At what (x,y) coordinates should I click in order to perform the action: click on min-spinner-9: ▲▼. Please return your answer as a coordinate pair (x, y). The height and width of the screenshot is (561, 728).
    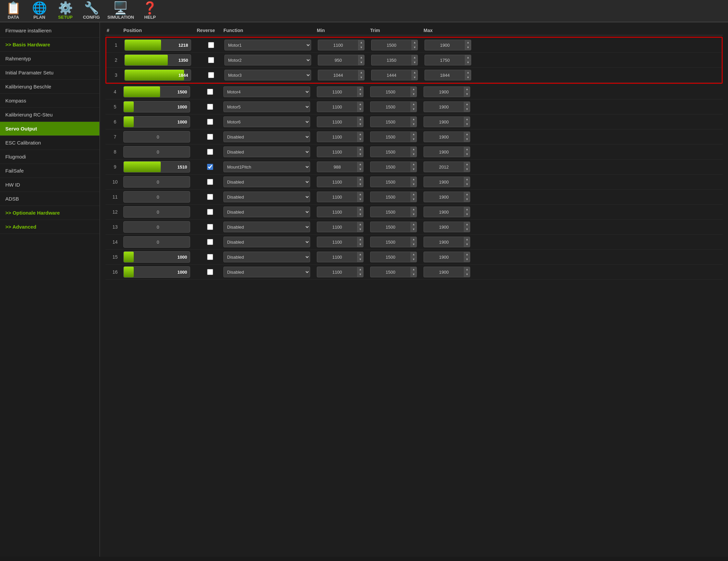
    Looking at the image, I should click on (340, 167).